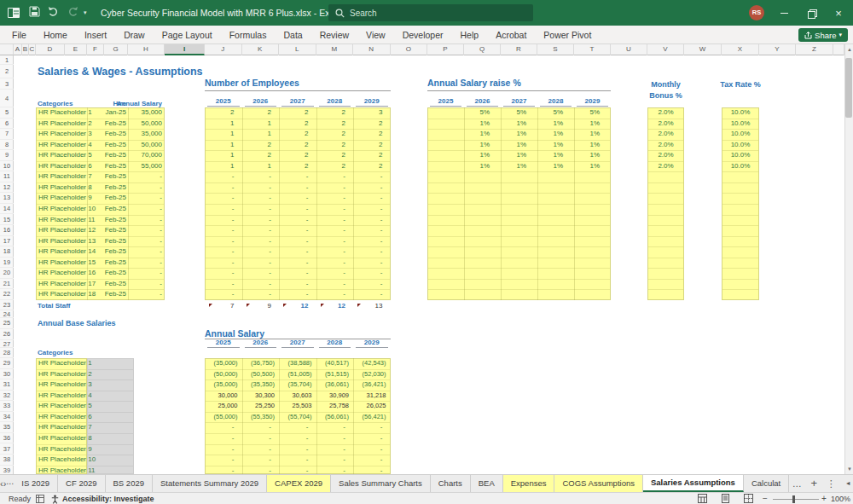 This screenshot has width=853, height=504. Describe the element at coordinates (261, 101) in the screenshot. I see `employees-year-2026: 2026` at that location.